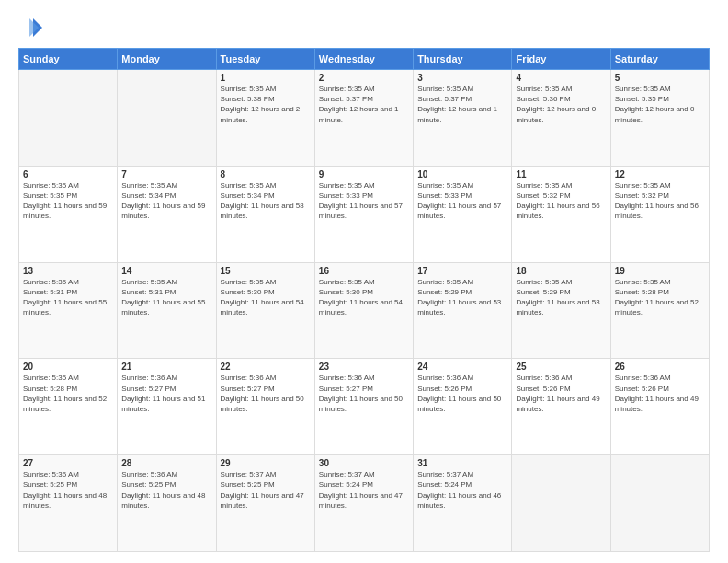 This screenshot has width=728, height=563. What do you see at coordinates (68, 311) in the screenshot?
I see `calendar-cell: 13 Sunrise: 5:35 AMSunset: 5:31 PMDaylig…` at bounding box center [68, 311].